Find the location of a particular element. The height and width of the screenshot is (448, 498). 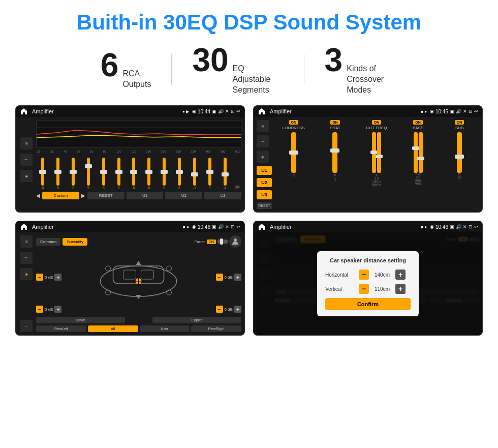

cross-channel-loudness: ON LOUDNESS G is located at coordinates (294, 153).